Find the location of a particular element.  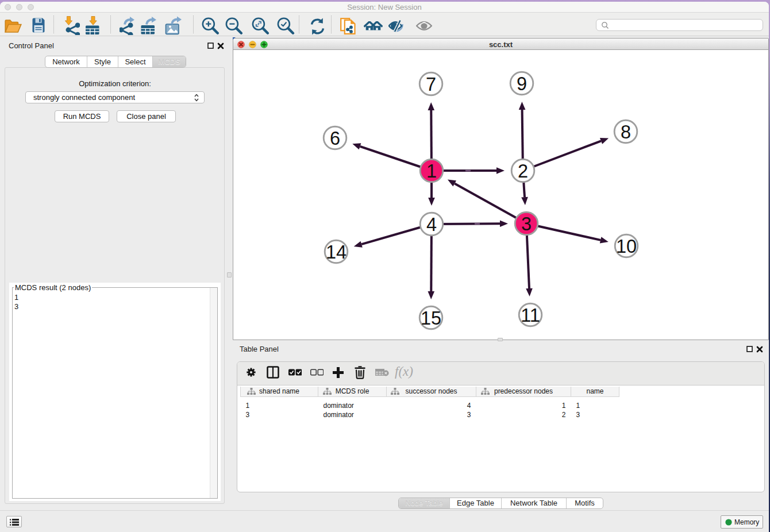

svg-text: 7 is located at coordinates (431, 84).